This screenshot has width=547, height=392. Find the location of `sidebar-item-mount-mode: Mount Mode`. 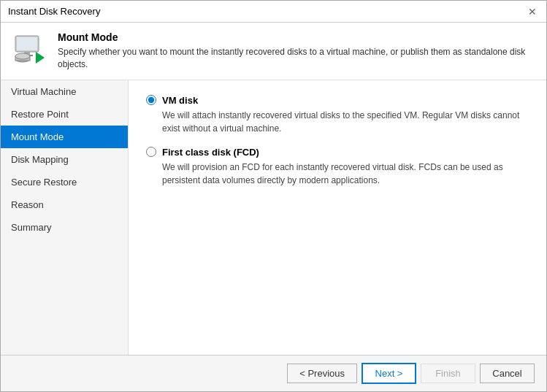

sidebar-item-mount-mode: Mount Mode is located at coordinates (64, 137).